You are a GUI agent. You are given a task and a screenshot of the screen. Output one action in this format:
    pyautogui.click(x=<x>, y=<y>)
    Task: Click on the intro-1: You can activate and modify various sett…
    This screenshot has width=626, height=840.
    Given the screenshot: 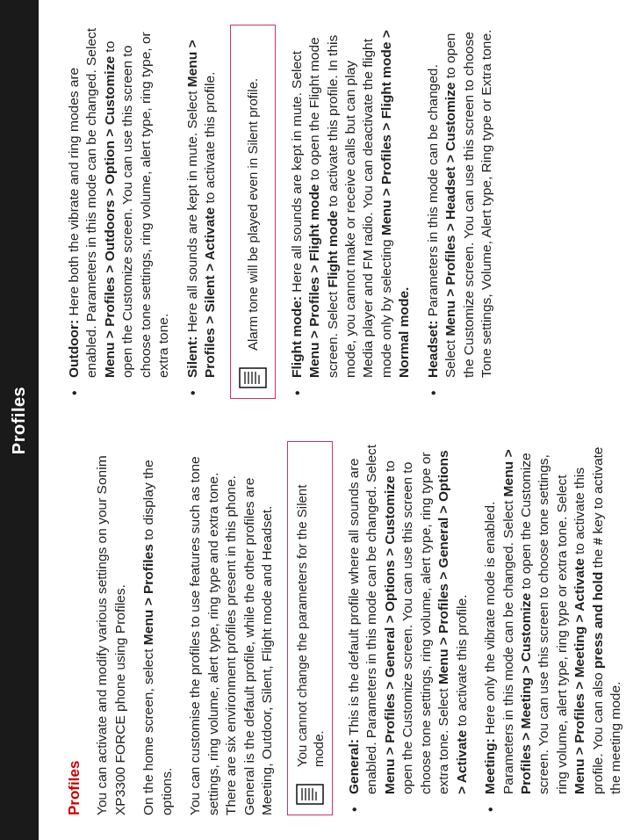 What is the action you would take?
    pyautogui.click(x=111, y=628)
    